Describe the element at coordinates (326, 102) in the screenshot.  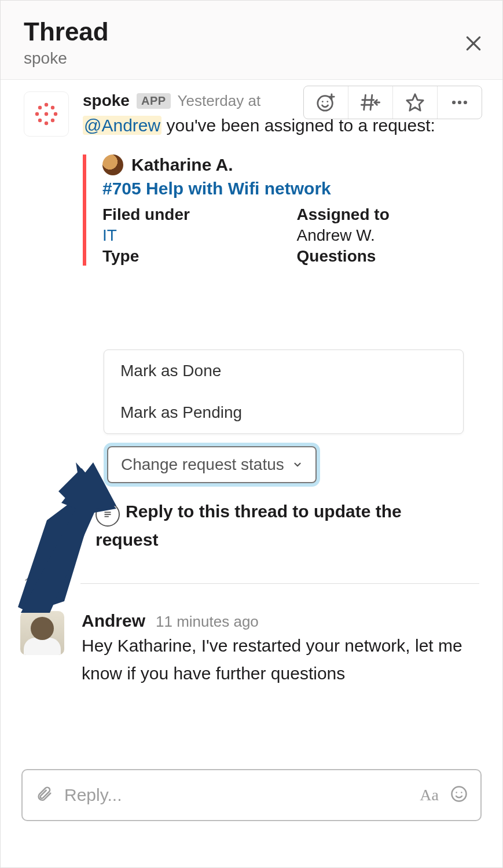
I see `emoji-plus-icon` at that location.